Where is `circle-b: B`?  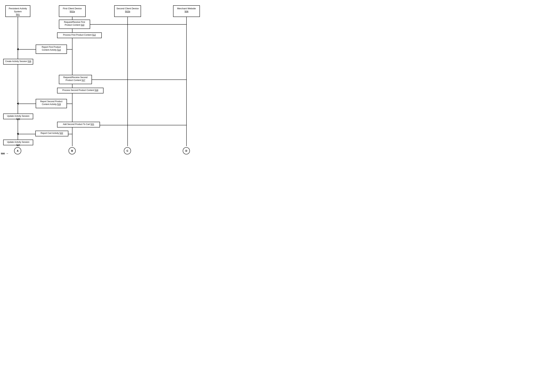 circle-b: B is located at coordinates (72, 151).